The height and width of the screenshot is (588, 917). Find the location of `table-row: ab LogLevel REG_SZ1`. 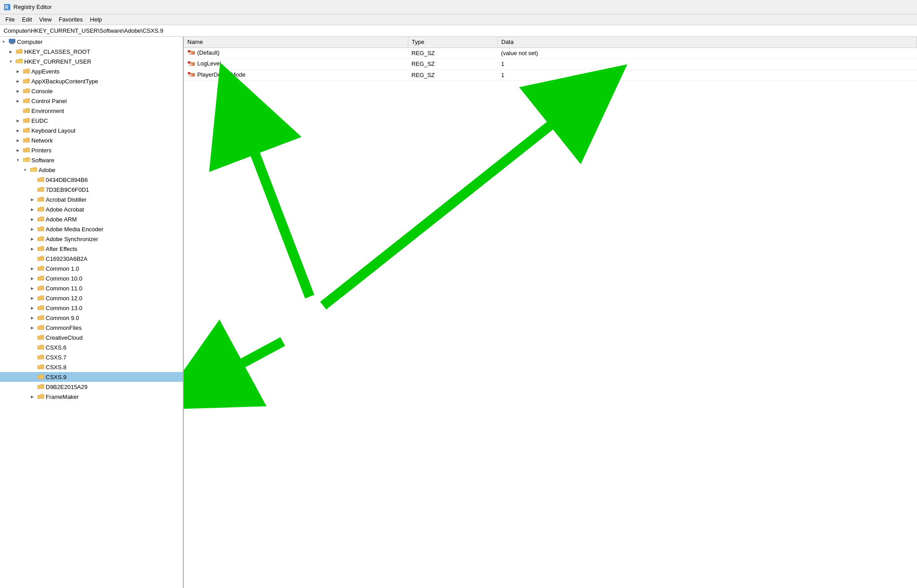

table-row: ab LogLevel REG_SZ1 is located at coordinates (550, 65).